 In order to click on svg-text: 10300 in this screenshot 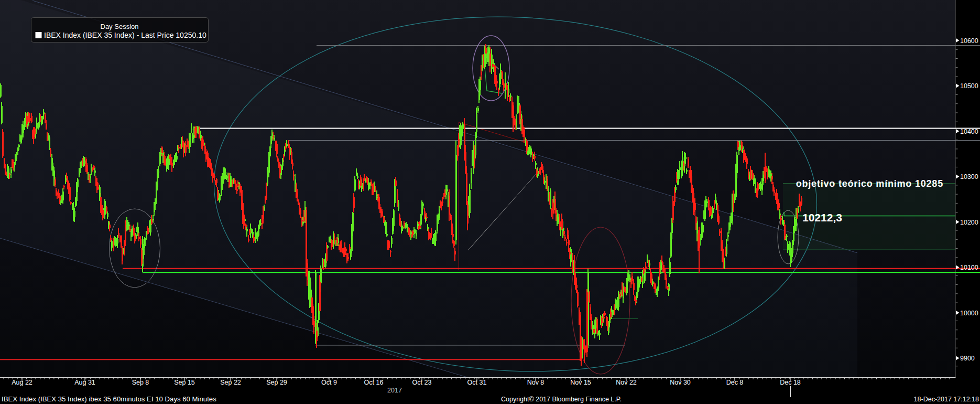, I will do `click(970, 177)`.